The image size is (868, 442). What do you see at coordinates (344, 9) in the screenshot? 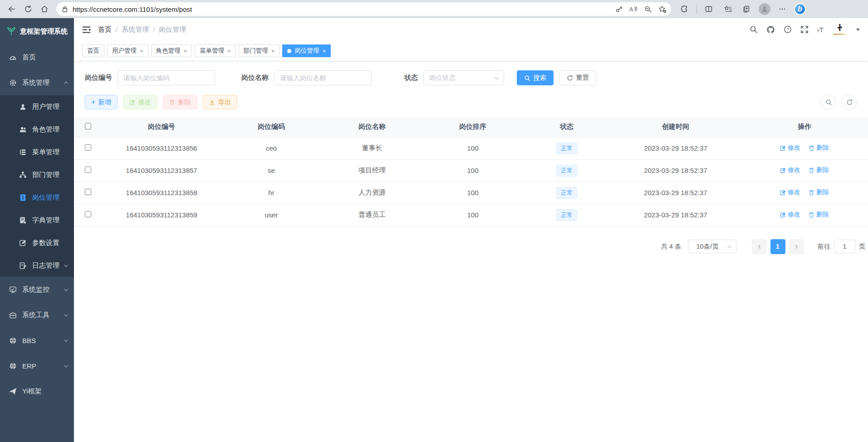
I see `url-text: https://ccnetcore.com:1101/system/post` at bounding box center [344, 9].